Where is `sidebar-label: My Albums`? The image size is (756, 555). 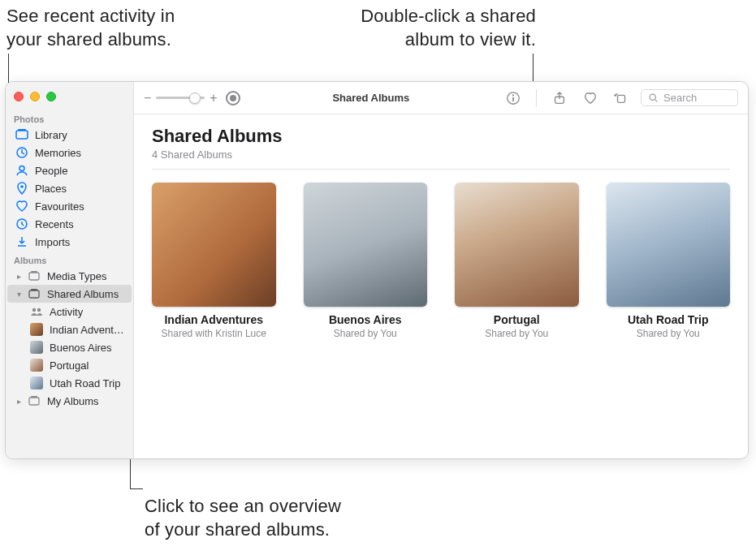
sidebar-label: My Albums is located at coordinates (73, 401).